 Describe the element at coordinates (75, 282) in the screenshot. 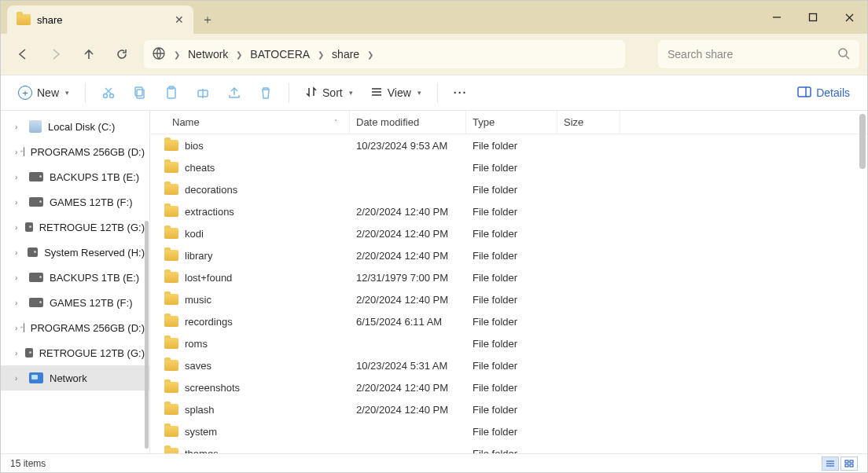

I see `navigation-pane: ›Local Disk (C:) ›PROGRAMS 256GB (D:) ›B…` at that location.